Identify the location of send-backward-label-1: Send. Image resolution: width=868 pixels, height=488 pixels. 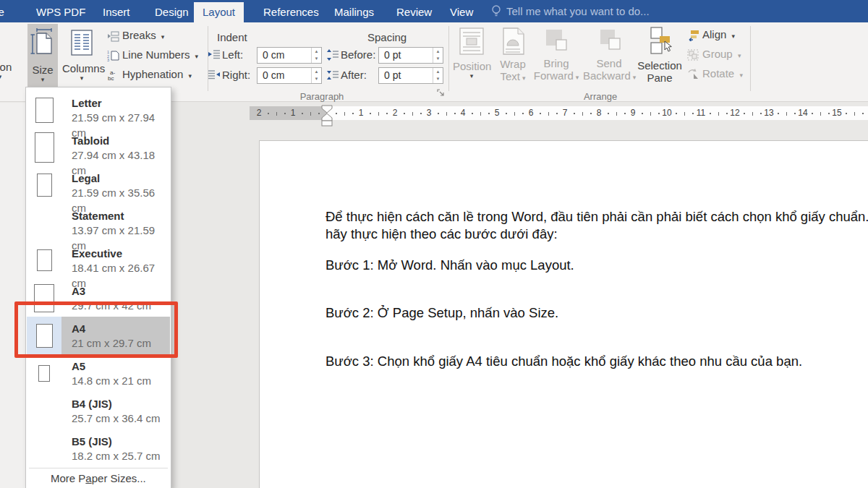
(609, 64).